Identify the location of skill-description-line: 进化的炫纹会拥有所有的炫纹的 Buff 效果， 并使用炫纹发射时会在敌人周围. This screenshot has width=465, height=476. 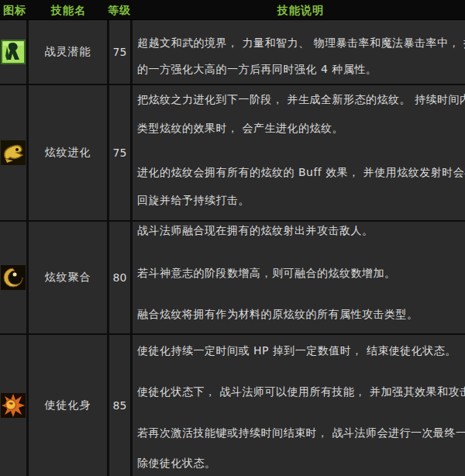
(301, 172).